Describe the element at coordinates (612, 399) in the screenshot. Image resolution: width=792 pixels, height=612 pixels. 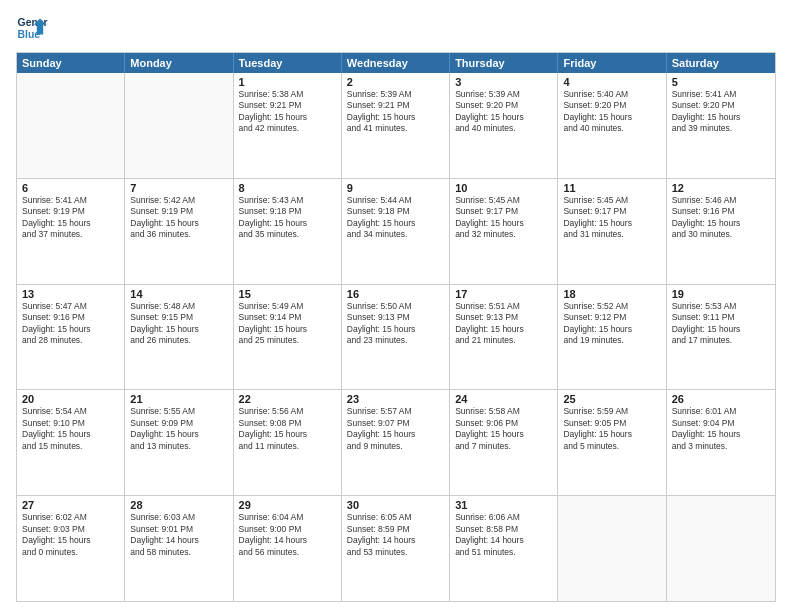
I see `day-number: 25` at that location.